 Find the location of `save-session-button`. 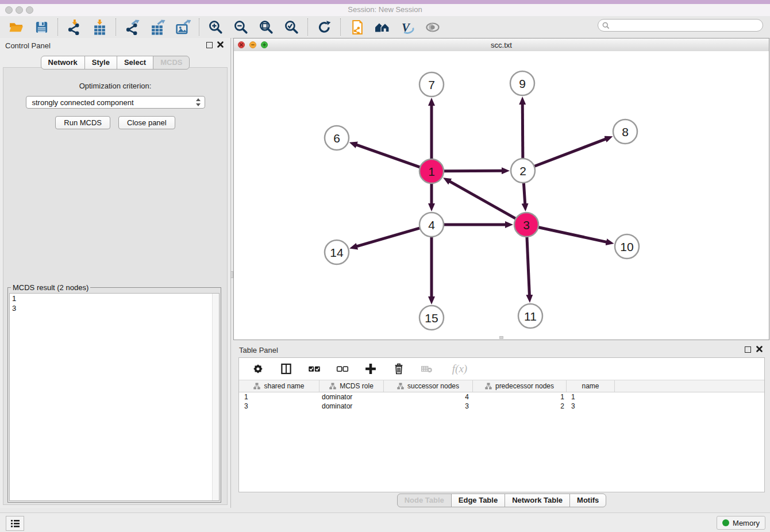

save-session-button is located at coordinates (41, 27).